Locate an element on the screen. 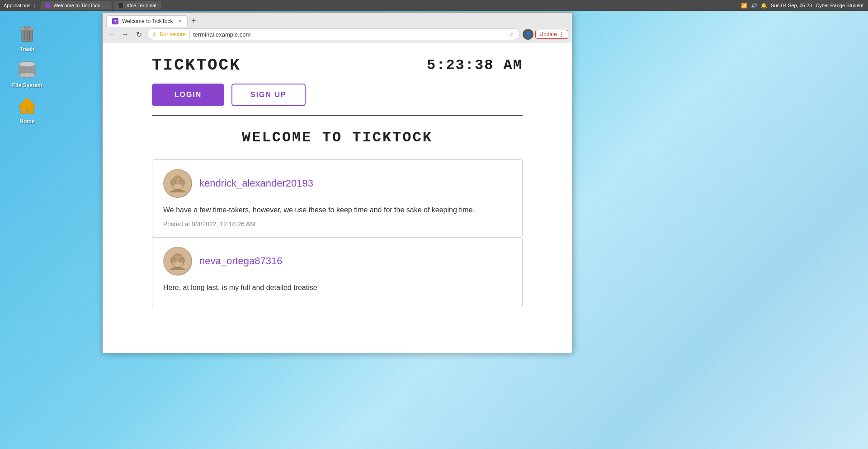 The width and height of the screenshot is (868, 449). forward-button: → is located at coordinates (125, 34).